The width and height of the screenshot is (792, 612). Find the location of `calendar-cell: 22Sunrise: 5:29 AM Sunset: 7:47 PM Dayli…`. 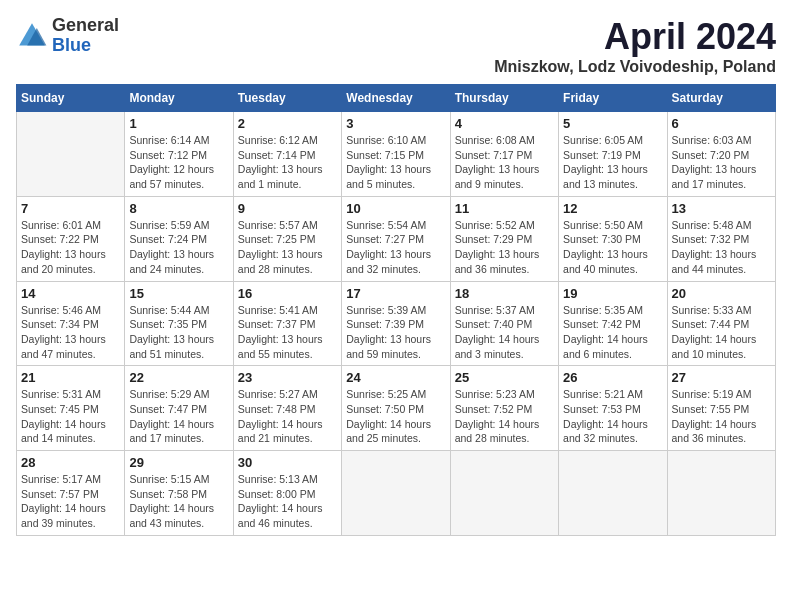

calendar-cell: 22Sunrise: 5:29 AM Sunset: 7:47 PM Dayli… is located at coordinates (179, 408).